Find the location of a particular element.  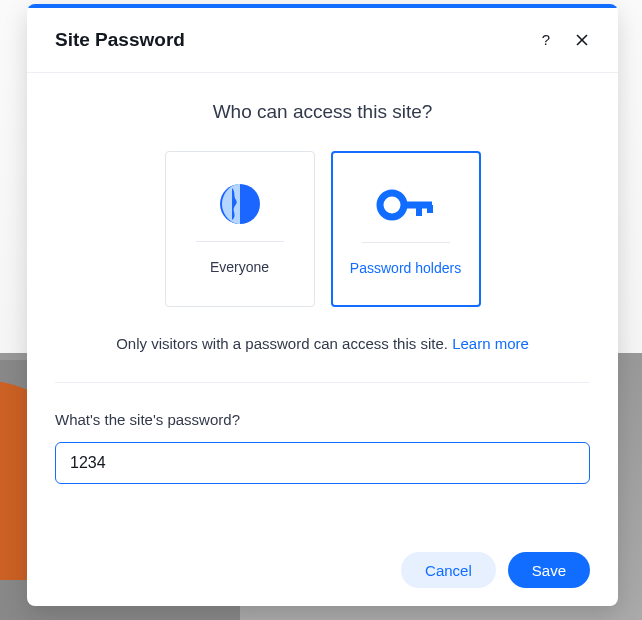

option-password-holders: Password holders is located at coordinates (406, 229).